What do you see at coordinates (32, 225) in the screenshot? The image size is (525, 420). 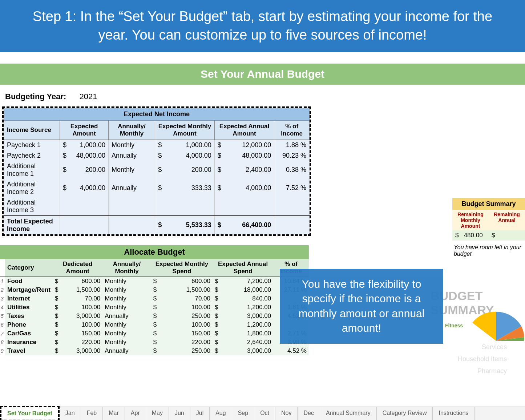 I see `total-label: Total Expected Income` at bounding box center [32, 225].